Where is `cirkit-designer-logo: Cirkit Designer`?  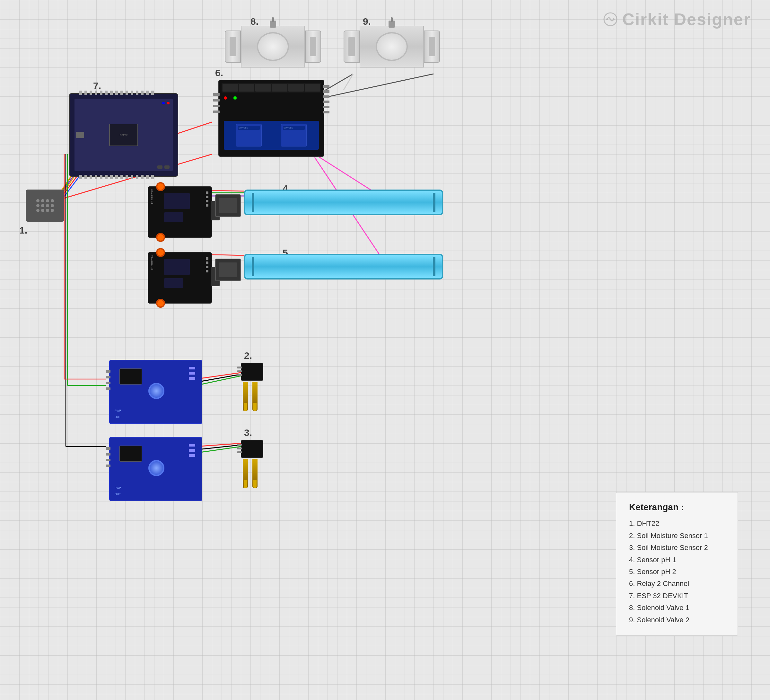 cirkit-designer-logo: Cirkit Designer is located at coordinates (677, 19).